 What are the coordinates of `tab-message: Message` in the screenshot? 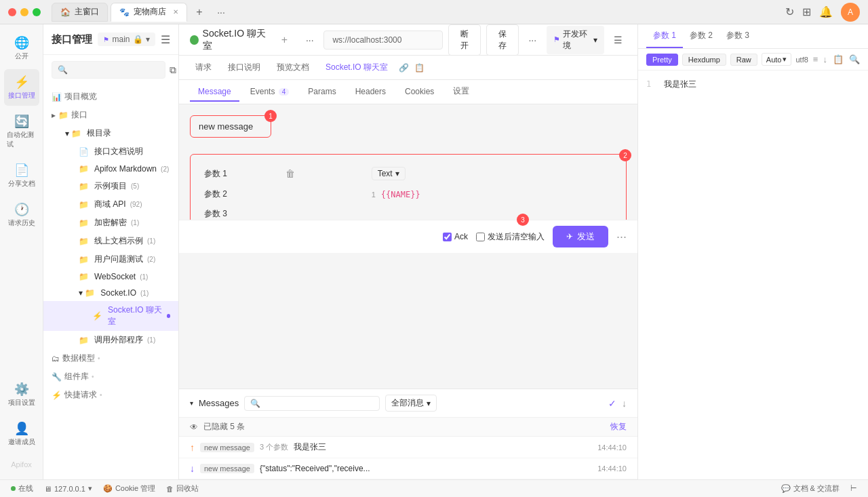 It's located at (214, 92).